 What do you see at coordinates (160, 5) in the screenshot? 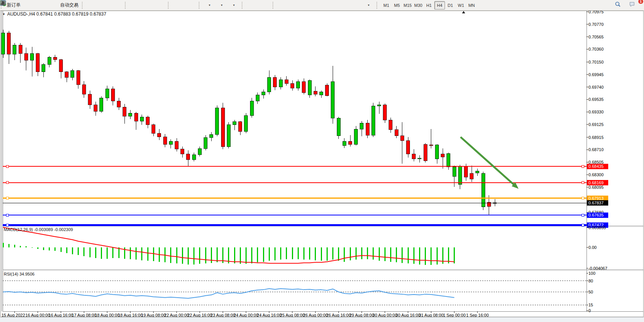
I see `tile-windows-button` at bounding box center [160, 5].